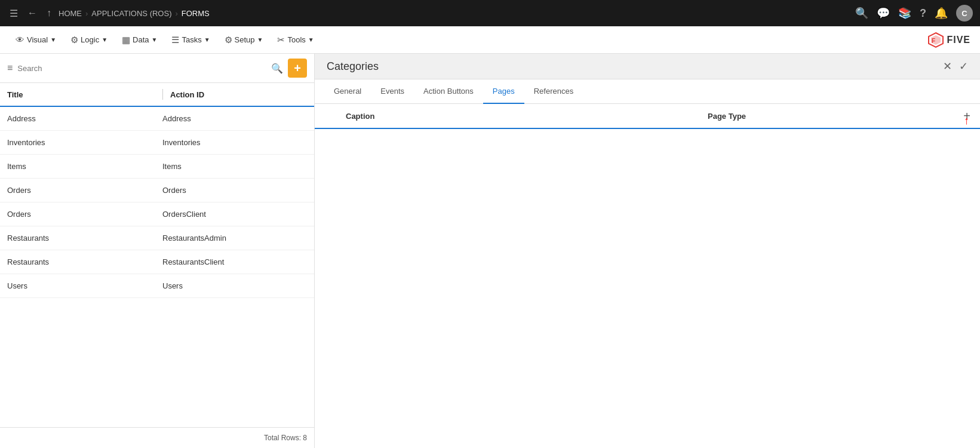 This screenshot has width=980, height=448. Describe the element at coordinates (85, 286) in the screenshot. I see `row-title: Users` at that location.